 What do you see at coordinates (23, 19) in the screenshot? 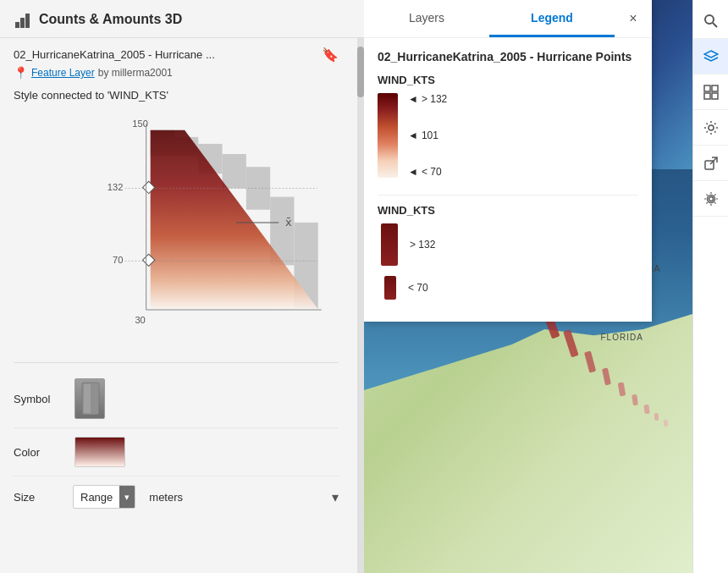
I see `counts-amounts-icon` at bounding box center [23, 19].